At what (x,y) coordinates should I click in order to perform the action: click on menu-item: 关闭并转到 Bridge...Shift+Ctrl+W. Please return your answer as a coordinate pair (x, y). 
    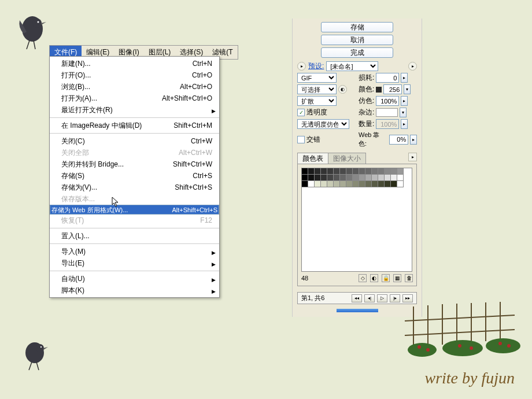
    Looking at the image, I should click on (134, 164).